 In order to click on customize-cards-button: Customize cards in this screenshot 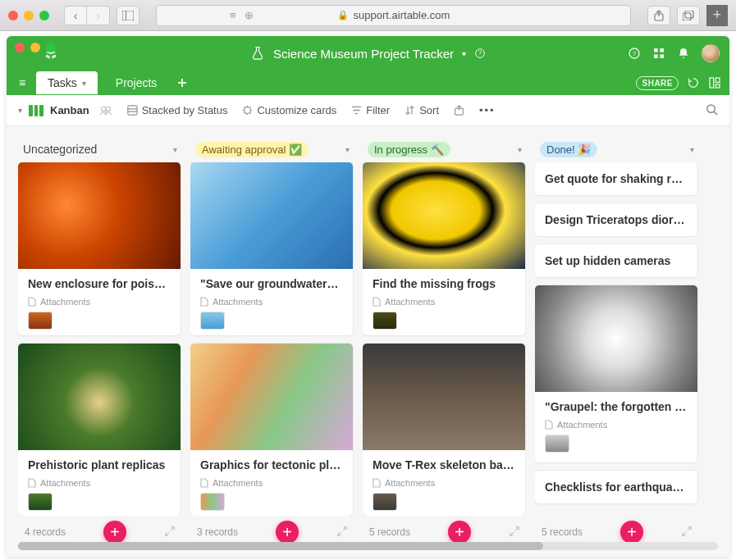, I will do `click(289, 110)`.